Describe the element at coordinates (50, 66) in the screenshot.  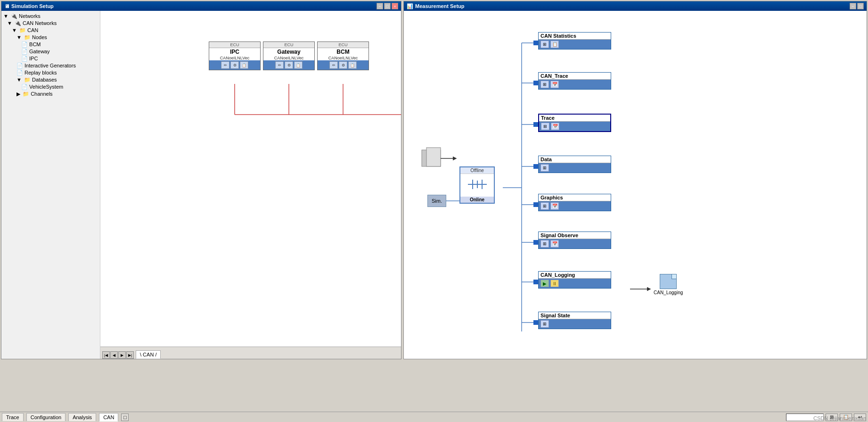
I see `interactive-generators-label: Interactive Generators` at that location.